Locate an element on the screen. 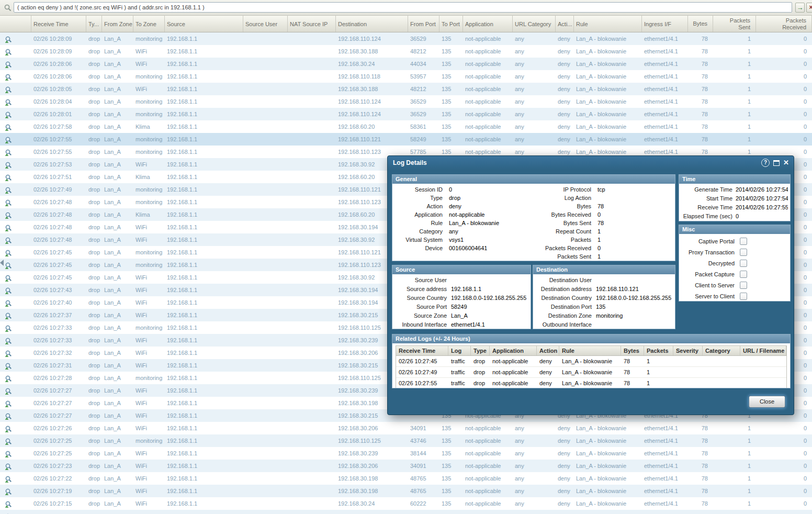 Image resolution: width=812 pixels, height=514 pixels. cell-application: not-applicable is located at coordinates (488, 504).